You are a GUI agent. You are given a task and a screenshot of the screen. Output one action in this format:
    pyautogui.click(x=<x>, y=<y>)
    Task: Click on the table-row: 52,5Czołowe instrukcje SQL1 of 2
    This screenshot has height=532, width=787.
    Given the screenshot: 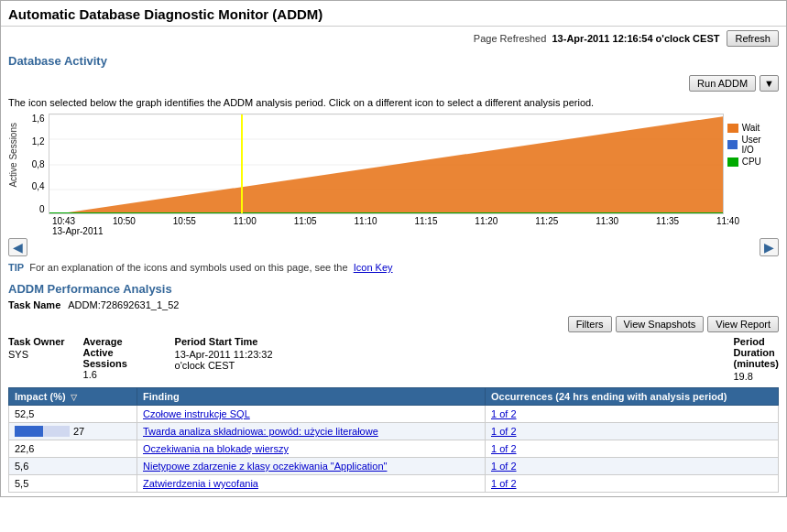 What is the action you would take?
    pyautogui.click(x=394, y=414)
    